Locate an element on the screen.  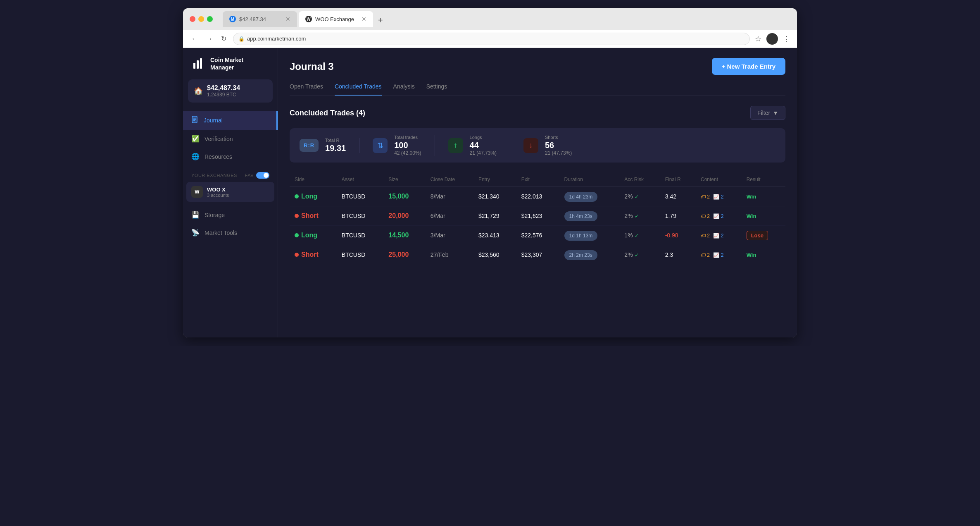
table-row: Short BTCUSD 25,000 27/Feb $23,560 $23,3… is located at coordinates (538, 255).